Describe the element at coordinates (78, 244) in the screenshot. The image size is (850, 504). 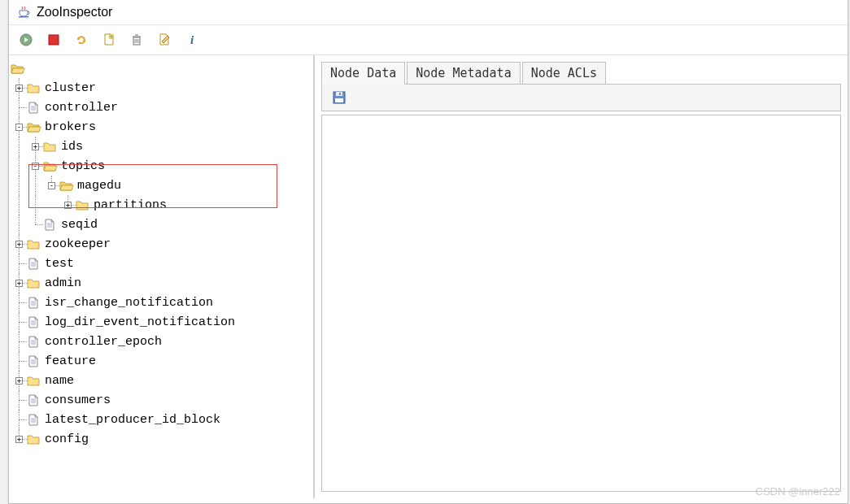
I see `tree-node-label: zookeeper` at that location.